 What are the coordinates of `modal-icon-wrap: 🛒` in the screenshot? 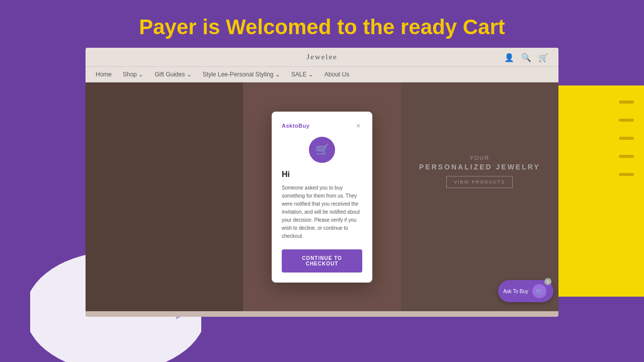 It's located at (322, 150).